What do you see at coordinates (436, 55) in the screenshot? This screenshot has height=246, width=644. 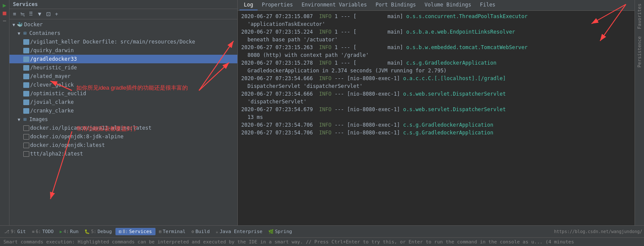 I see `log-line-3b: 8080 (http) with context path '/gradle'` at bounding box center [436, 55].